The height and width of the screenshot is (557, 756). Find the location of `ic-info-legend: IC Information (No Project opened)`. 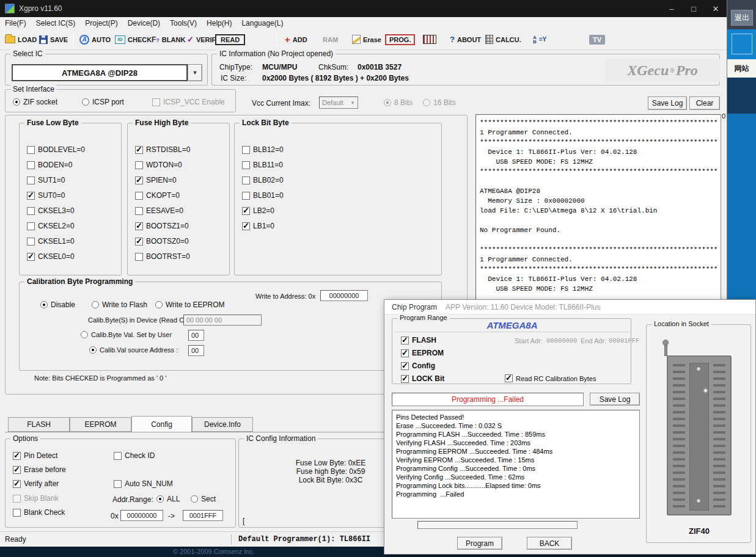

ic-info-legend: IC Information (No Project opened) is located at coordinates (276, 54).